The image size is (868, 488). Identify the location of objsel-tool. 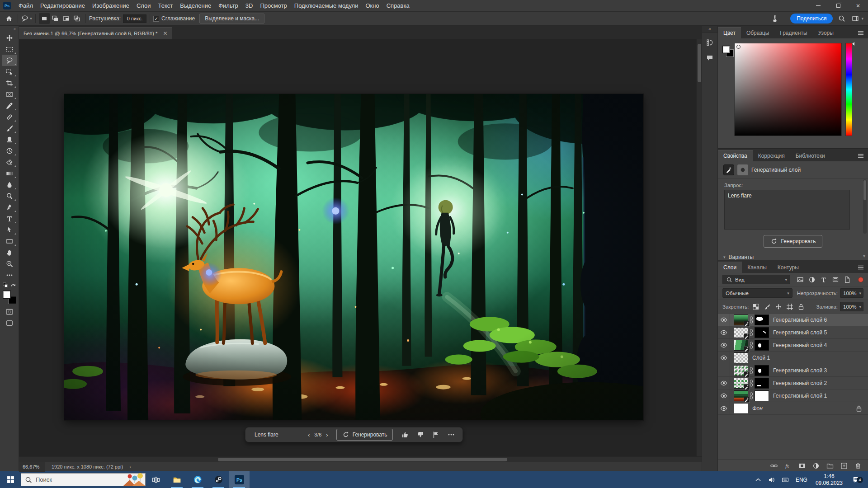
(9, 71).